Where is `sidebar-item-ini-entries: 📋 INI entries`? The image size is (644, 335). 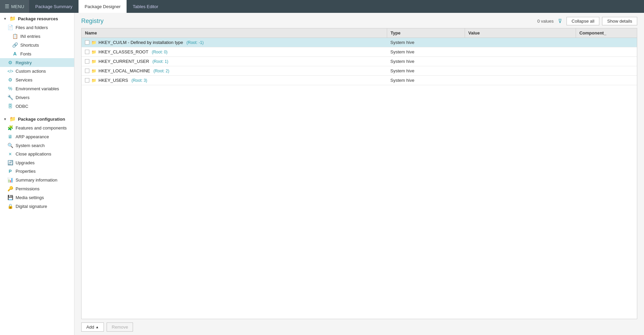 sidebar-item-ini-entries: 📋 INI entries is located at coordinates (37, 36).